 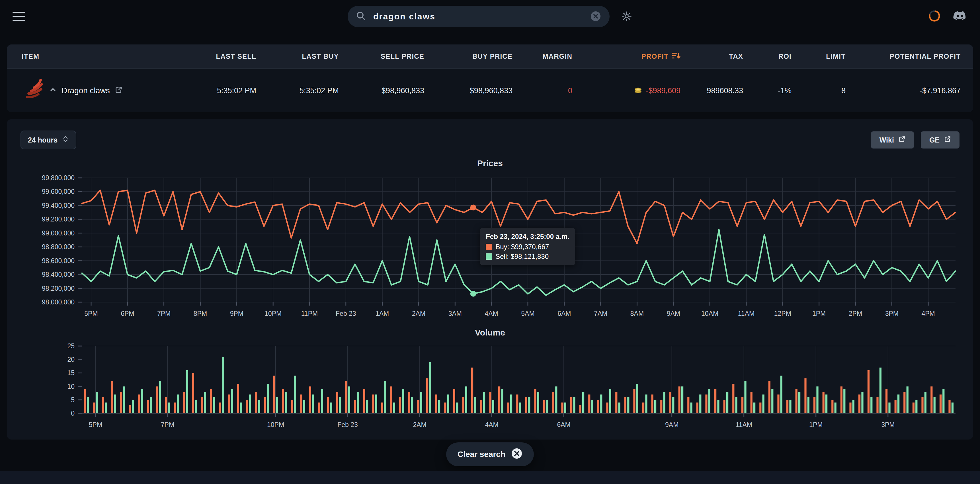 I want to click on svg-text: 2PM, so click(x=855, y=314).